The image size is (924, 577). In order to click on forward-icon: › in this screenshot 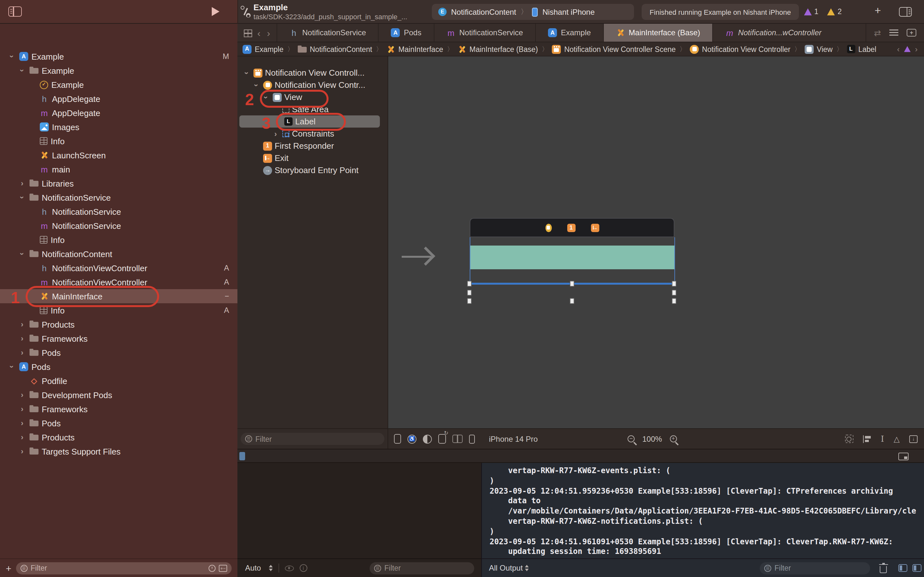, I will do `click(269, 33)`.